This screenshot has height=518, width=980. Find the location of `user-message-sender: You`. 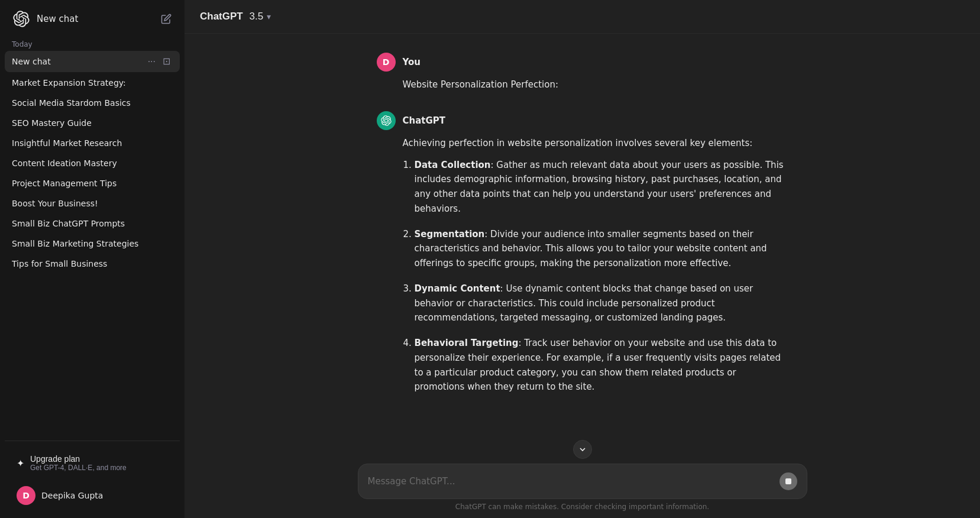

user-message-sender: You is located at coordinates (412, 62).